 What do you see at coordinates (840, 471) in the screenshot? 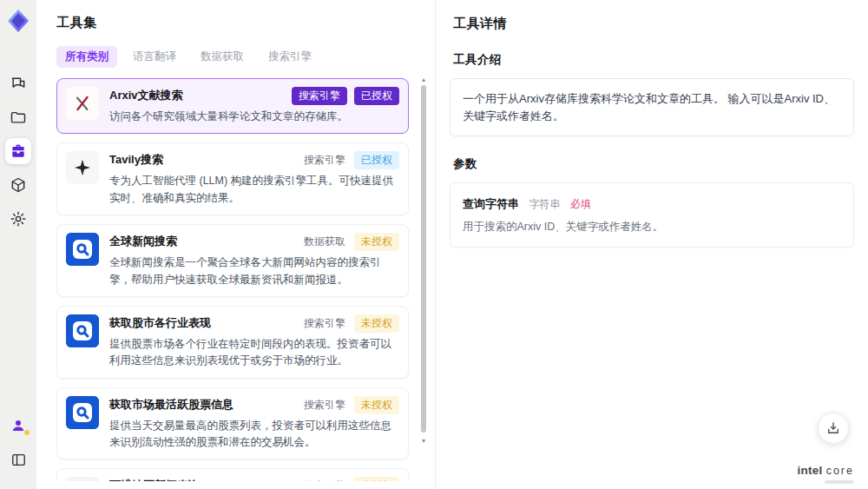
I see `brand-core-text: core` at bounding box center [840, 471].